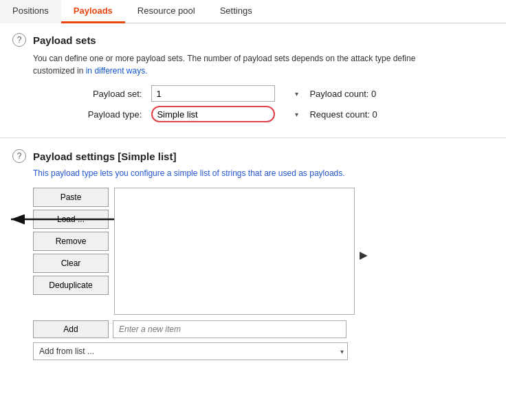  What do you see at coordinates (104, 157) in the screenshot?
I see `settings-title: Payload settings [Simple list]` at bounding box center [104, 157].